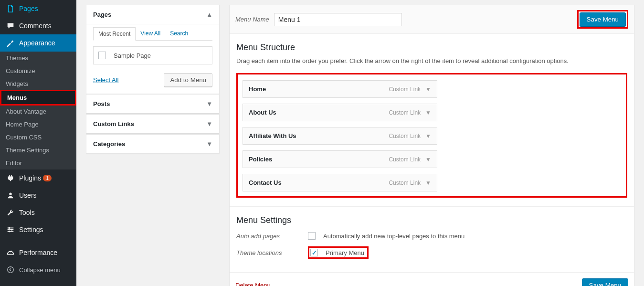 The width and height of the screenshot is (644, 286). Describe the element at coordinates (38, 150) in the screenshot. I see `submenu-theme-settings: Theme Settings` at that location.